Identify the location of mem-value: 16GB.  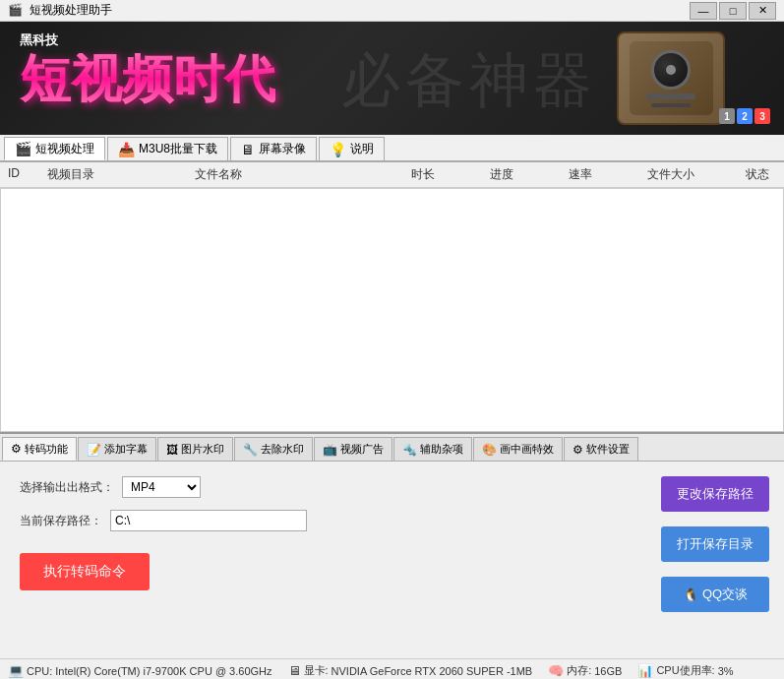
(608, 671).